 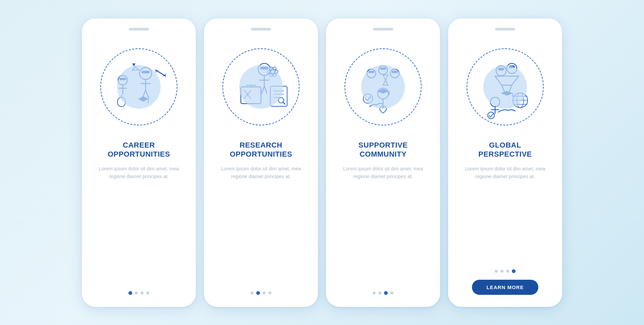 What do you see at coordinates (505, 267) in the screenshot?
I see `global-dots` at bounding box center [505, 267].